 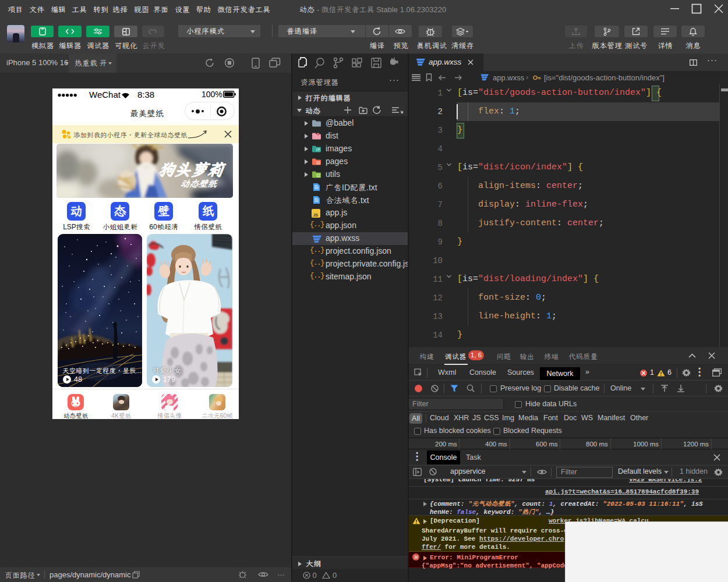 What do you see at coordinates (199, 184) in the screenshot?
I see `svg-text: 动态壁纸` at bounding box center [199, 184].